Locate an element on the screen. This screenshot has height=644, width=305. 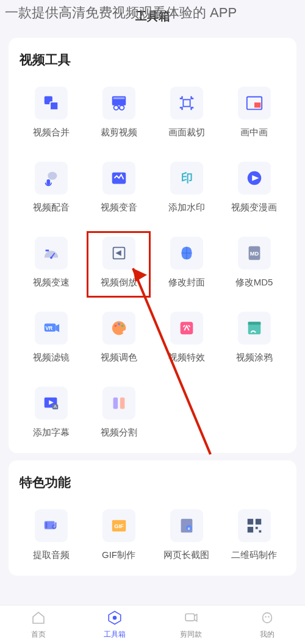
tool-gif: GIF GIF制作 is located at coordinates (118, 537).